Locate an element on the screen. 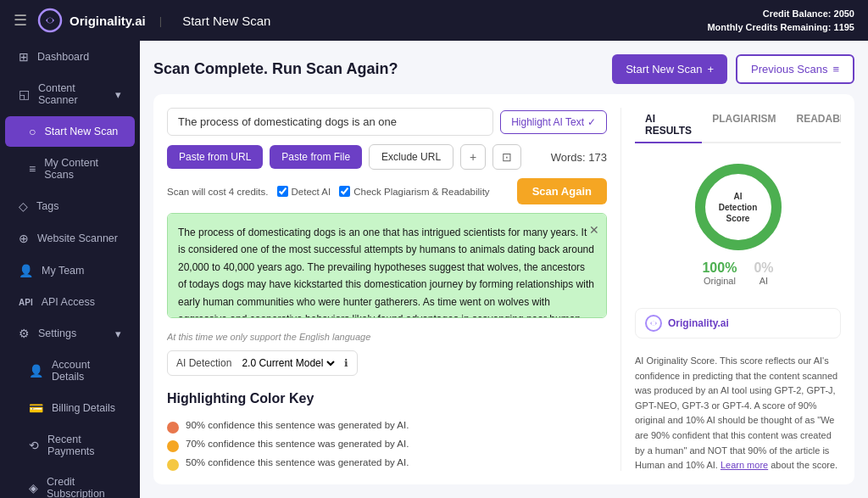 Image resolution: width=868 pixels, height=498 pixels. logo: Originality.ai is located at coordinates (92, 20).